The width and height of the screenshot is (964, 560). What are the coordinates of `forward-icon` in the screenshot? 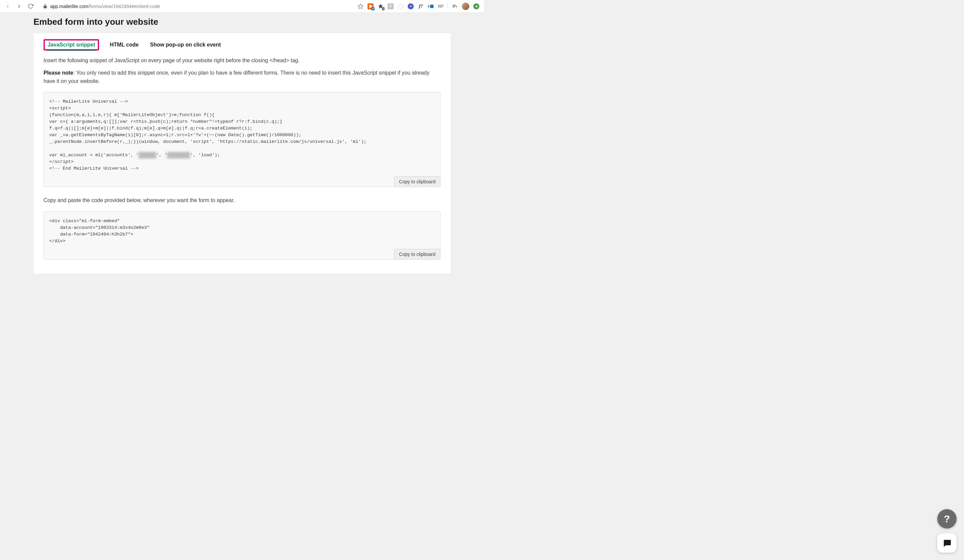 It's located at (19, 6).